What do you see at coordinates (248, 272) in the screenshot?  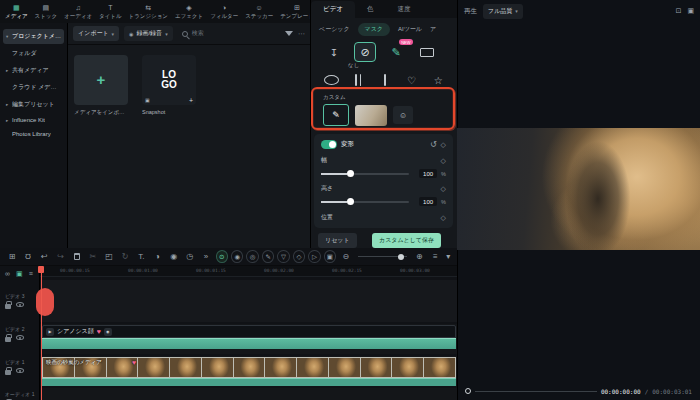 I see `timeline-ruler: 00:00:00:15 00:00:01:00 00:00:01:15 00:0…` at bounding box center [248, 272].